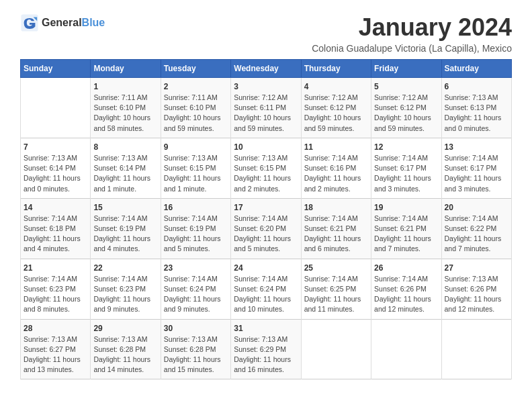 This screenshot has width=532, height=411. Describe the element at coordinates (266, 68) in the screenshot. I see `calendar-header-row: SundayMondayTuesdayWednesdayThursdayFrid…` at that location.